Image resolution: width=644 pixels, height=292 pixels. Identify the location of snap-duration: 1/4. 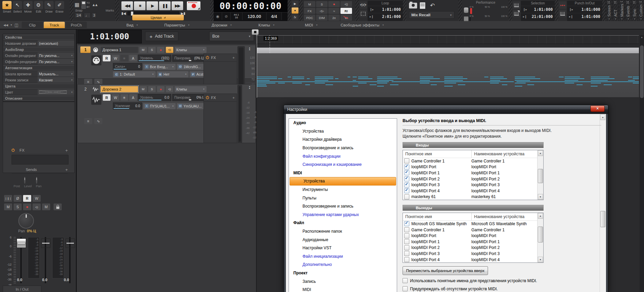
(79, 15).